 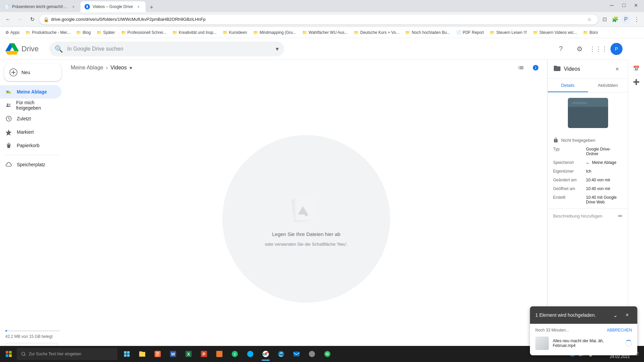 I want to click on edit-description-button: ✏, so click(x=621, y=216).